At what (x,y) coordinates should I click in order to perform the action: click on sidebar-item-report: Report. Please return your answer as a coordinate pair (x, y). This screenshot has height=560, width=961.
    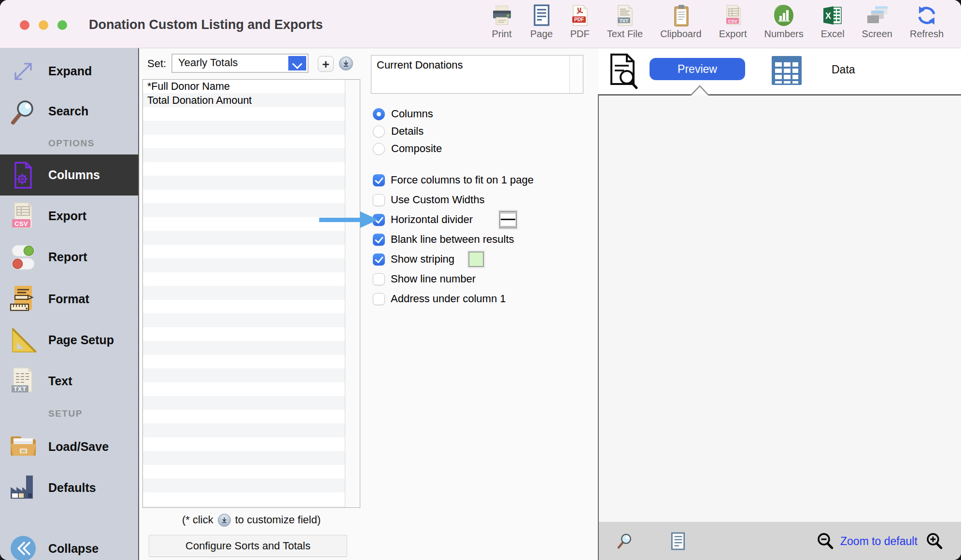
    Looking at the image, I should click on (69, 257).